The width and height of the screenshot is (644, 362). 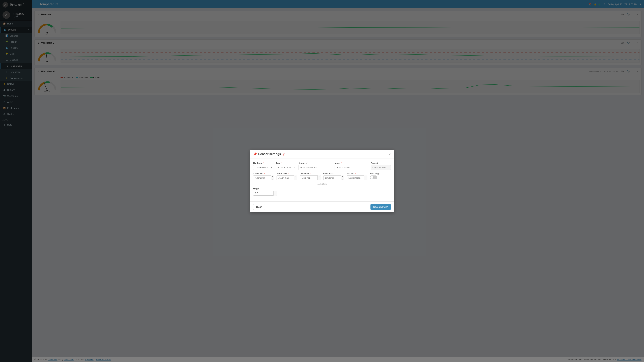 What do you see at coordinates (357, 174) in the screenshot?
I see `max-diff-label: Max diff *` at bounding box center [357, 174].